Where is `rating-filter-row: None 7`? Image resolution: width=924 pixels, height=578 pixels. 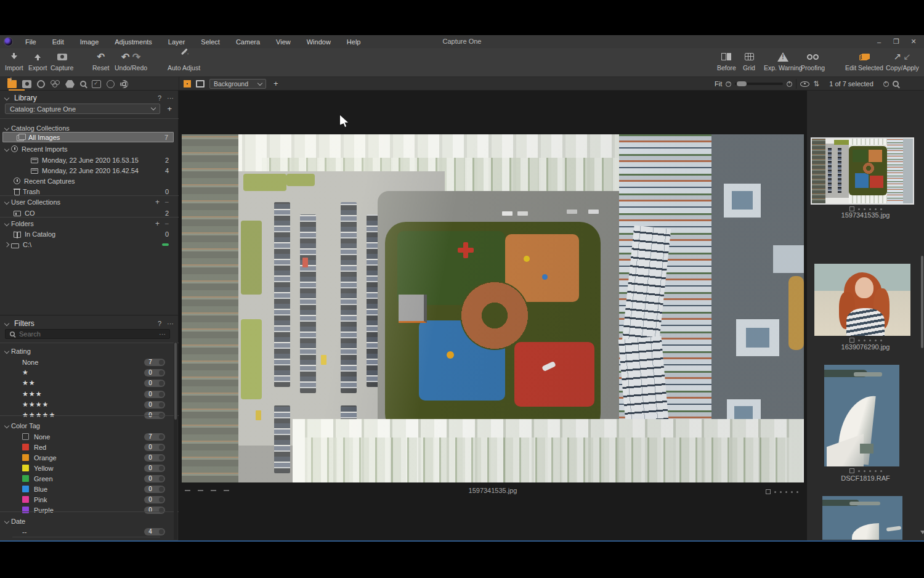
rating-filter-row: None 7 is located at coordinates (87, 362).